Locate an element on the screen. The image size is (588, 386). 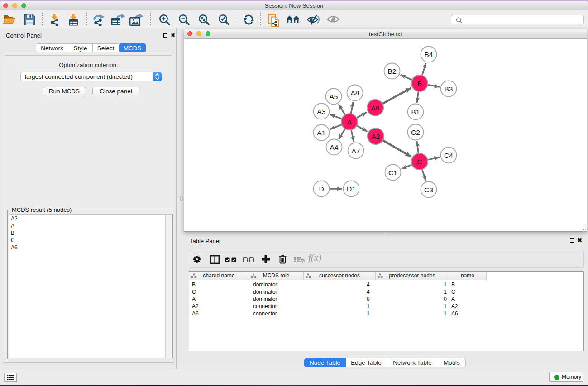
svg-text: D is located at coordinates (321, 189).